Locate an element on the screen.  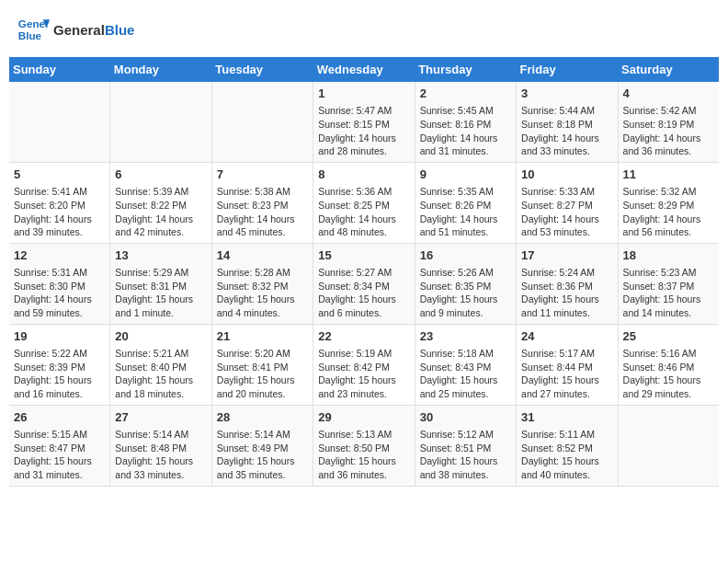
day-number: 18 is located at coordinates (669, 256).